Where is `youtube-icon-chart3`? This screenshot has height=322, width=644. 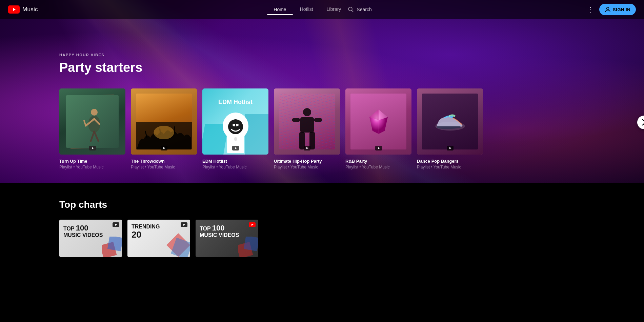
youtube-icon-chart3 is located at coordinates (252, 225).